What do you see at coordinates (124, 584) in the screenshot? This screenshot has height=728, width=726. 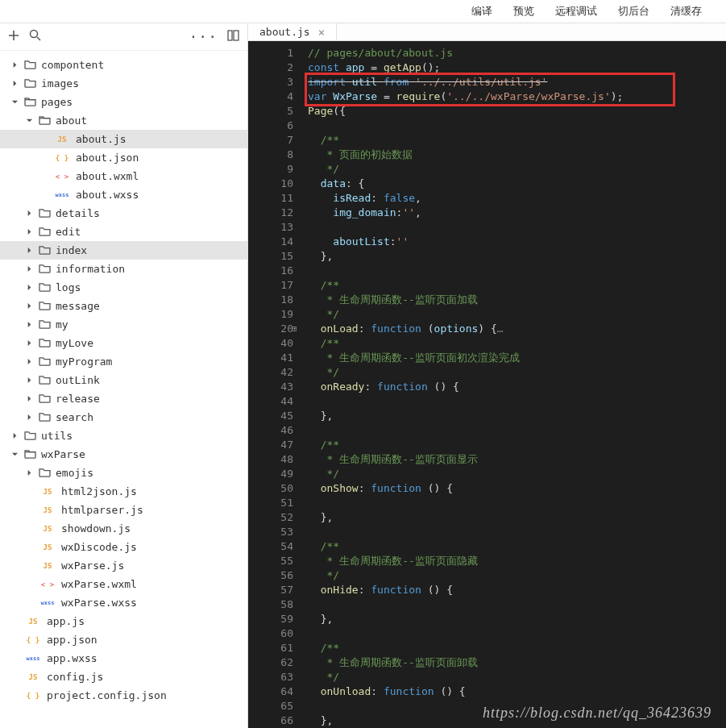 I see `file-wxParse.wxml: wxParse.wxml` at bounding box center [124, 584].